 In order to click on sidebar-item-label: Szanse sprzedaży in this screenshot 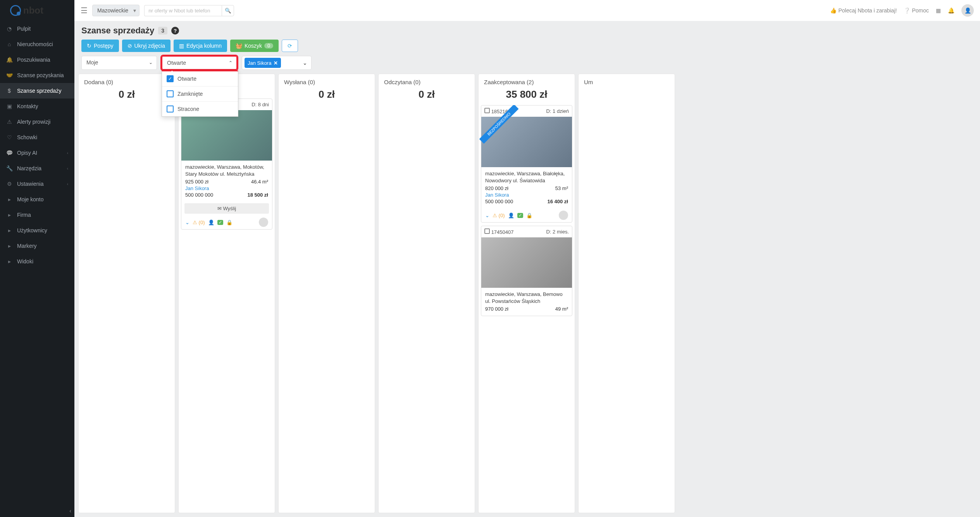, I will do `click(39, 91)`.